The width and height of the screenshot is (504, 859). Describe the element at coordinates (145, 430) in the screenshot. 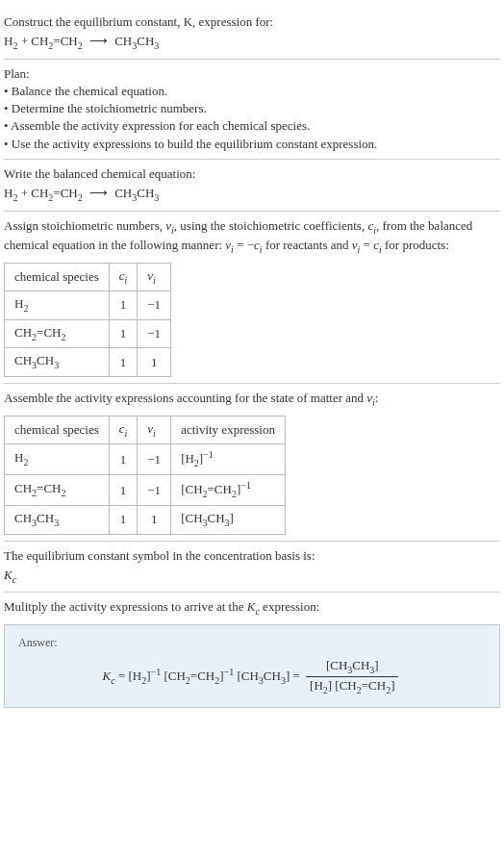

I see `table-header-row: chemical species ci νi activity expressi…` at that location.